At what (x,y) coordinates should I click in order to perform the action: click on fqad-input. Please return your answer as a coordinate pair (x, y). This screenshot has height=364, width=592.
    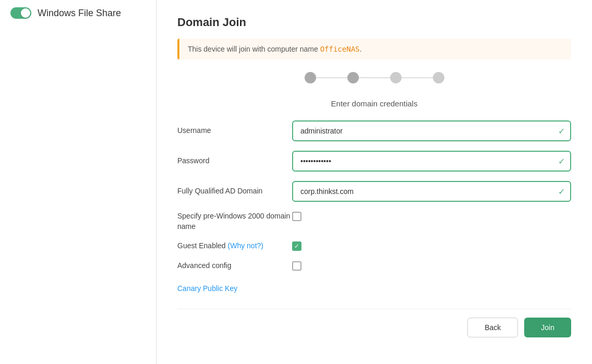
    Looking at the image, I should click on (432, 191).